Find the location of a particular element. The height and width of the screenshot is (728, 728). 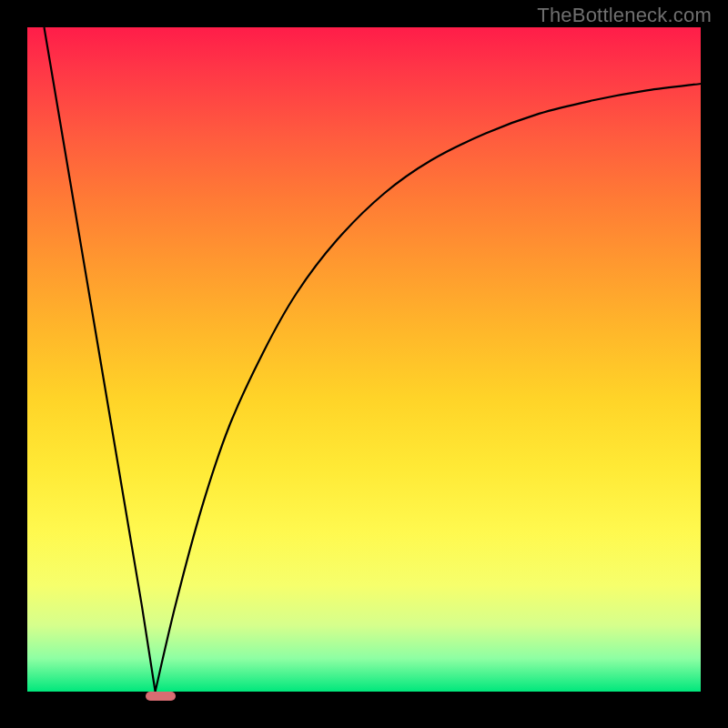

watermark-text: TheBottleneck.com is located at coordinates (624, 15).